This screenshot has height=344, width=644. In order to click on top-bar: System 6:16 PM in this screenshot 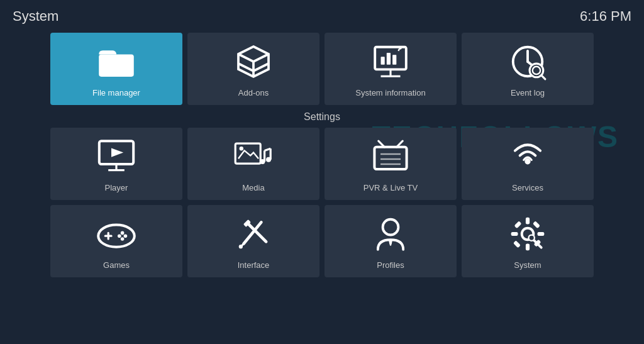, I will do `click(322, 16)`.